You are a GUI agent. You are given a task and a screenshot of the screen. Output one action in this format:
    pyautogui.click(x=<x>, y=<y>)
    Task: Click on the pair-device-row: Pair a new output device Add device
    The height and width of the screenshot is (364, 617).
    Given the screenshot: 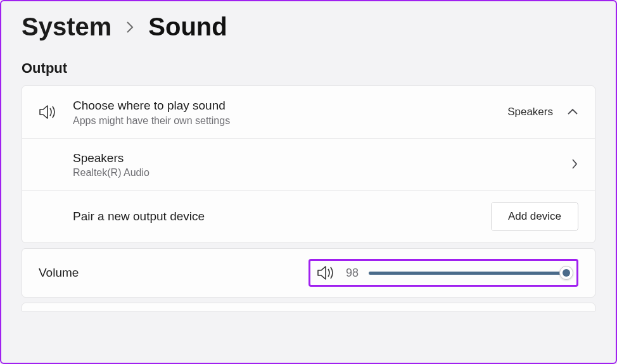 What is the action you would take?
    pyautogui.click(x=308, y=217)
    